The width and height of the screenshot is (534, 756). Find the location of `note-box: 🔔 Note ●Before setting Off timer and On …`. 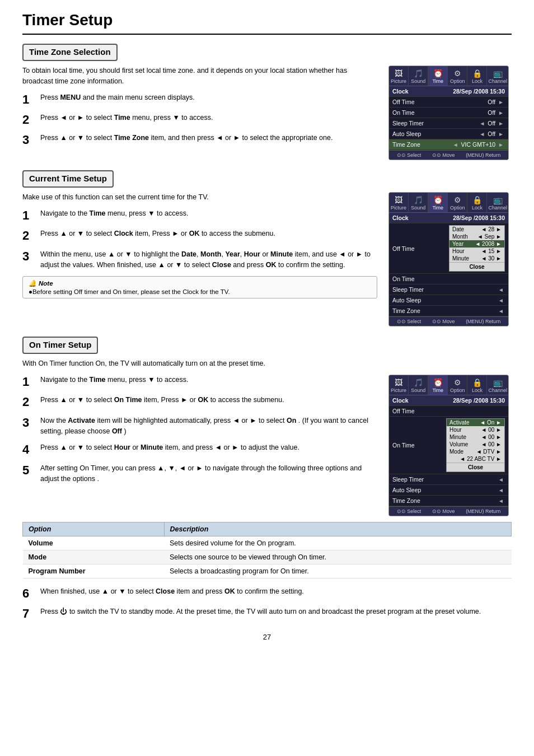

note-box: 🔔 Note ●Before setting Off timer and On … is located at coordinates (200, 287).